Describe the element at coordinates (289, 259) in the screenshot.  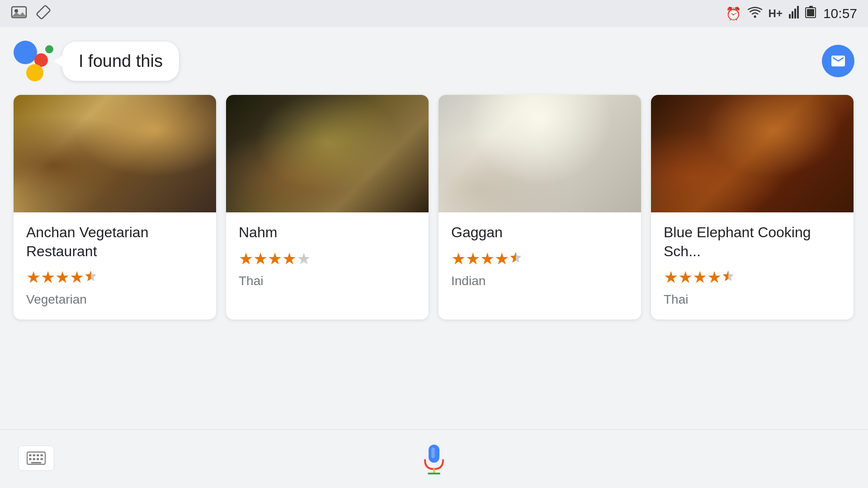
I see `star-2-4: ★` at that location.